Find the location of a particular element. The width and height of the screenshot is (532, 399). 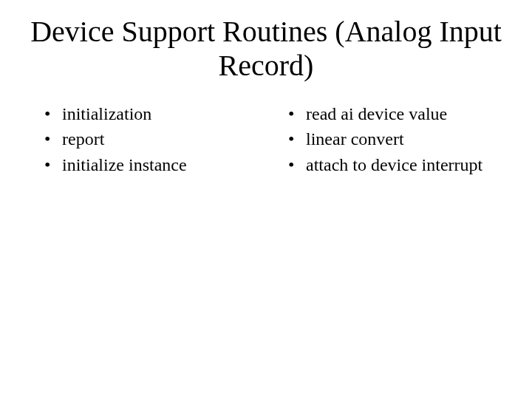

left-column: initialization report initialize instanc… is located at coordinates (144, 140).